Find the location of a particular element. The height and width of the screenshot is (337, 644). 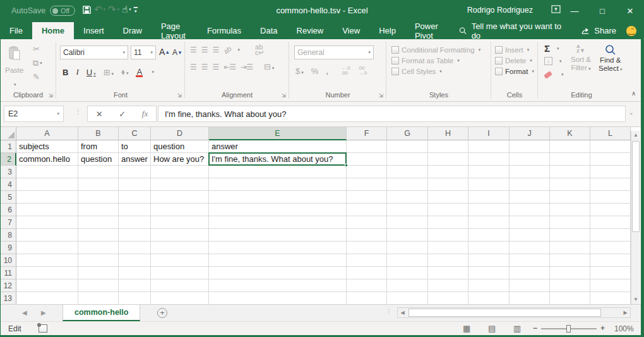

confirm-entry-icon: ✓ is located at coordinates (122, 114).